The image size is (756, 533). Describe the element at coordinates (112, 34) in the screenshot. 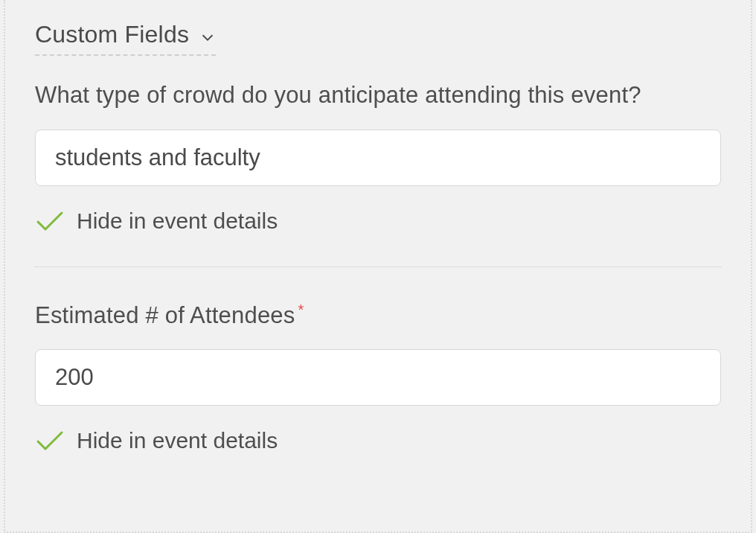

I see `section-title: Custom Fields` at that location.